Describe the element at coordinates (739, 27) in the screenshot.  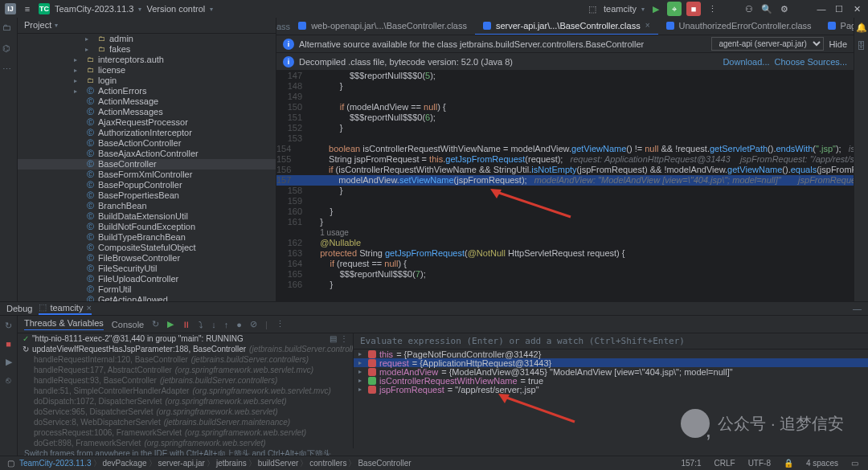
I see `editor-tab: UnauthorizedErrorController.class` at that location.